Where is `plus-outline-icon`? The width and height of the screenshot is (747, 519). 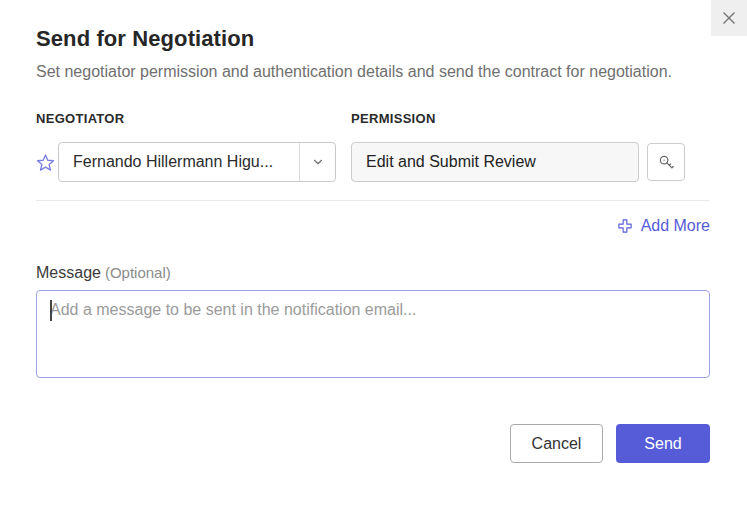
plus-outline-icon is located at coordinates (625, 226).